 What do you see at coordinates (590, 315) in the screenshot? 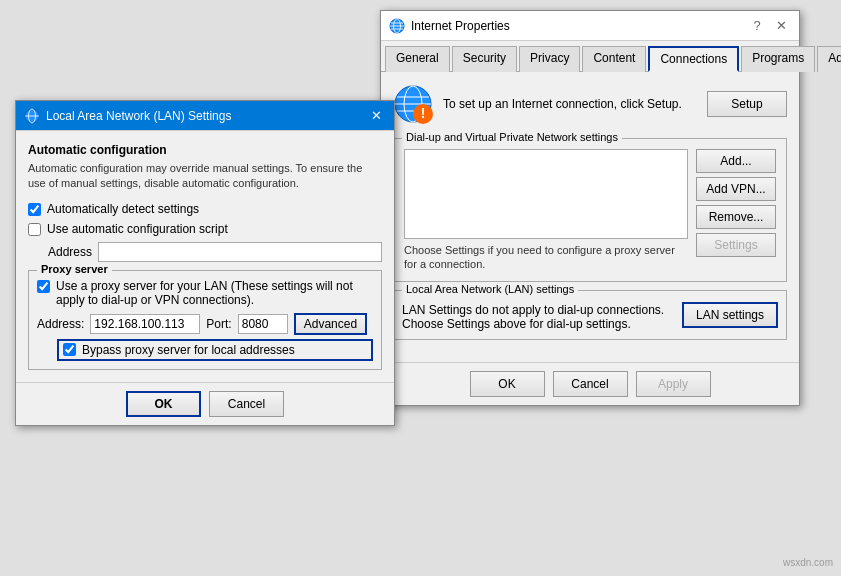
I see `lan-section: Local Area Network (LAN) settings LAN Se…` at bounding box center [590, 315].